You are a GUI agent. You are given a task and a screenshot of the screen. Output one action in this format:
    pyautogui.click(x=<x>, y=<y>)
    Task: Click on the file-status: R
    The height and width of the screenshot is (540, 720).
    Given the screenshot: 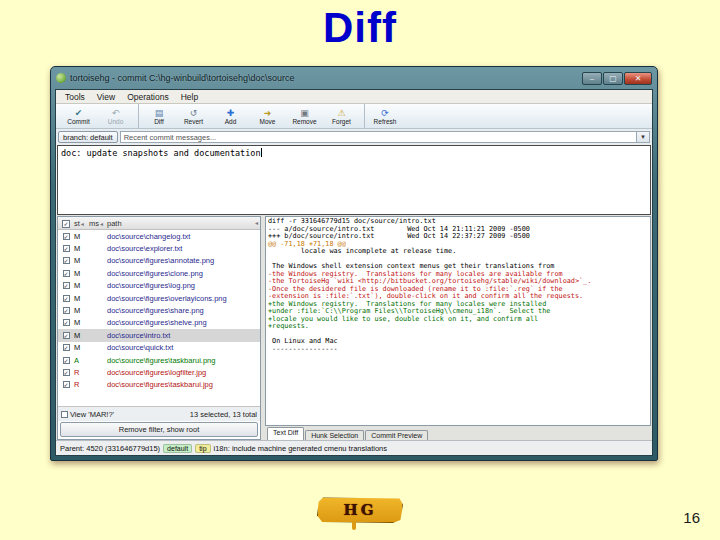 What is the action you would take?
    pyautogui.click(x=82, y=372)
    